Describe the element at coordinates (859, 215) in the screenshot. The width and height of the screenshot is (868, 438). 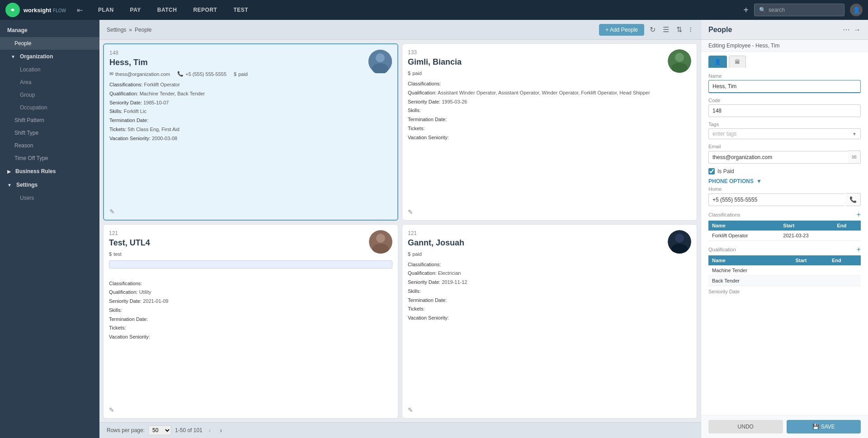
I see `add-classification-button: +` at that location.